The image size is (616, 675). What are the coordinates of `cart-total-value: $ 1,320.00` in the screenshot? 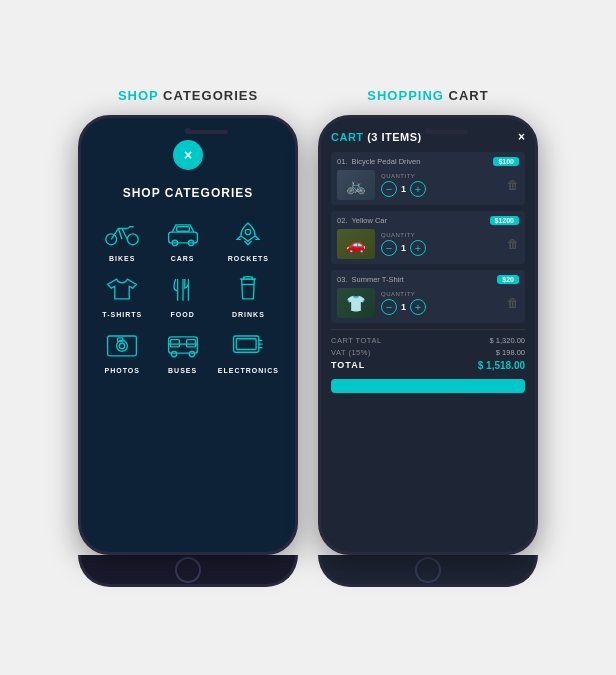 It's located at (508, 340).